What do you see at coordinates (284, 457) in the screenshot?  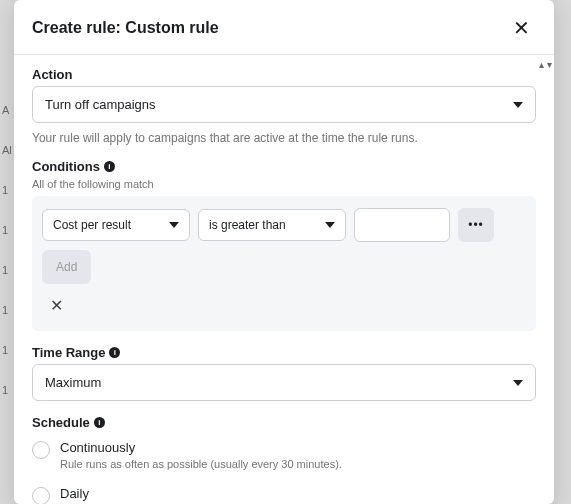 I see `schedule-option-continuously: Continuously Rule runs as often as possi…` at bounding box center [284, 457].